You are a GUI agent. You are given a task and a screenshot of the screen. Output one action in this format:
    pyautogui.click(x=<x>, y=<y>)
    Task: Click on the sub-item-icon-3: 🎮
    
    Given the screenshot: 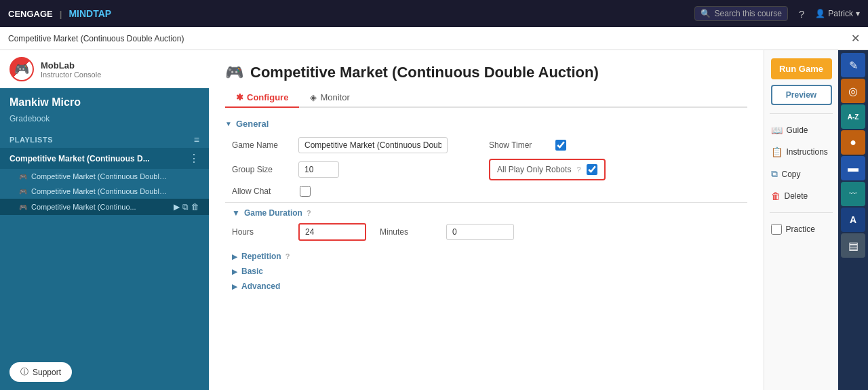 What is the action you would take?
    pyautogui.click(x=23, y=208)
    